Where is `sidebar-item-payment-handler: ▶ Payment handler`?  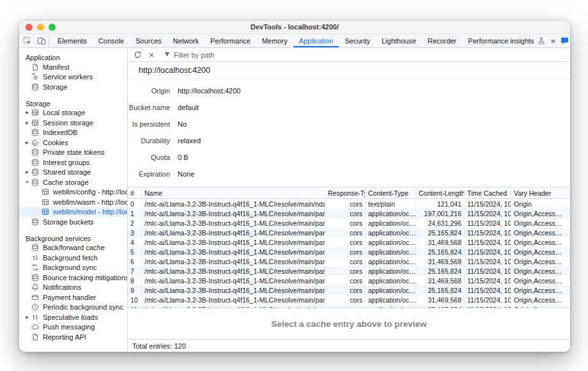 sidebar-item-payment-handler: ▶ Payment handler is located at coordinates (73, 297).